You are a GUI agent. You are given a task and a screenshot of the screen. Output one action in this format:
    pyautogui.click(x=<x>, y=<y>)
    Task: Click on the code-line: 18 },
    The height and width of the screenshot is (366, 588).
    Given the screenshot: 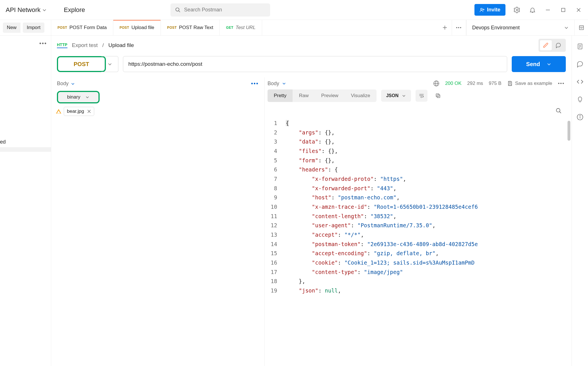 What is the action you would take?
    pyautogui.click(x=418, y=281)
    